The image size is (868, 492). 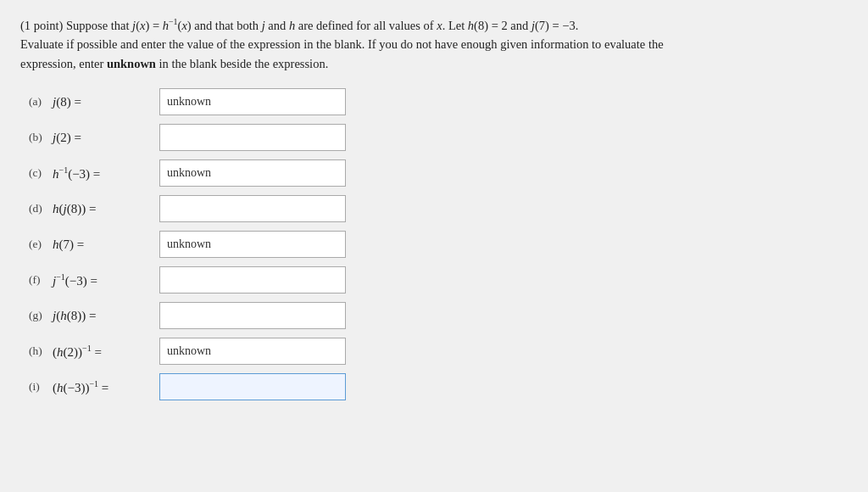 I want to click on part-g-input, so click(x=253, y=316).